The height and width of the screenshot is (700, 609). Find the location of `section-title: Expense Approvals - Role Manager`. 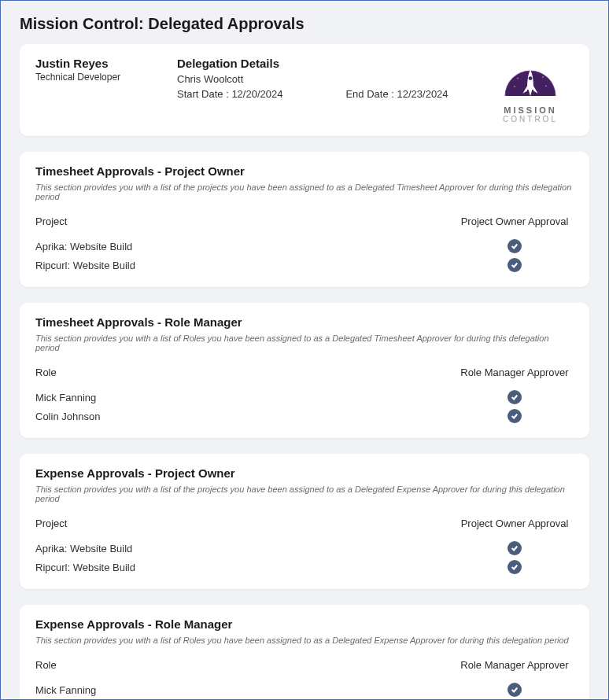

section-title: Expense Approvals - Role Manager is located at coordinates (304, 624).